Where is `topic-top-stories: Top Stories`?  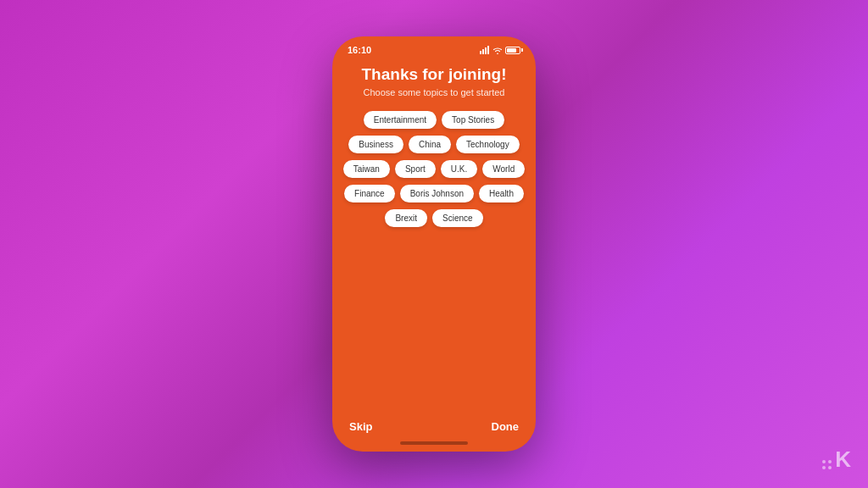 topic-top-stories: Top Stories is located at coordinates (473, 120).